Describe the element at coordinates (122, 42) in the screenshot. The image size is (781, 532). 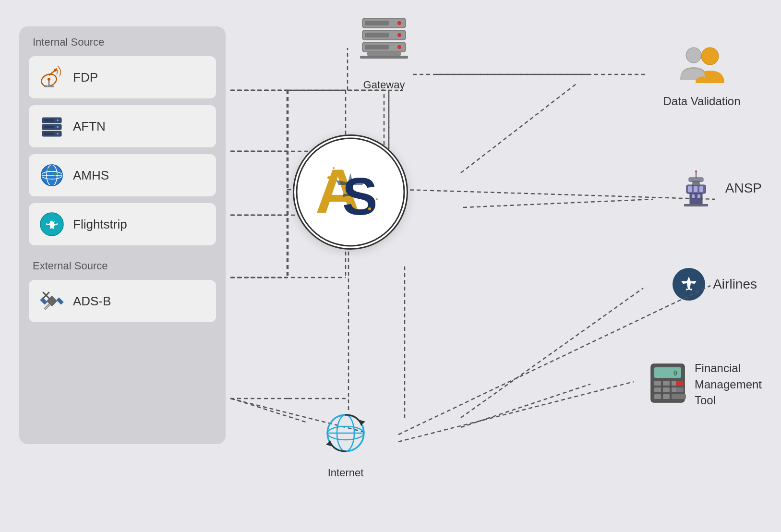
I see `internal-source-label: Internal Source` at that location.